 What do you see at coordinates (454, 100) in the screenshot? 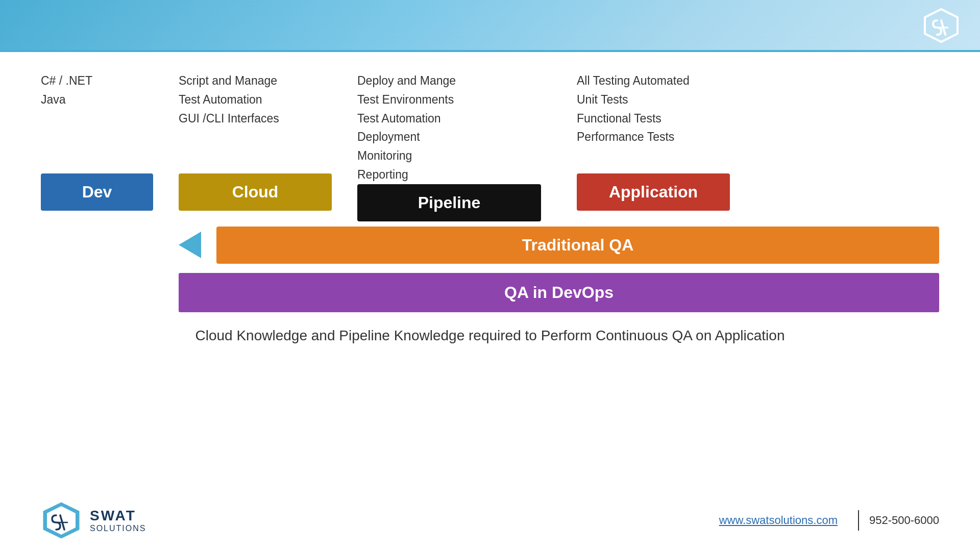
I see `pipeline-text-line2: Test Environments` at bounding box center [454, 100].